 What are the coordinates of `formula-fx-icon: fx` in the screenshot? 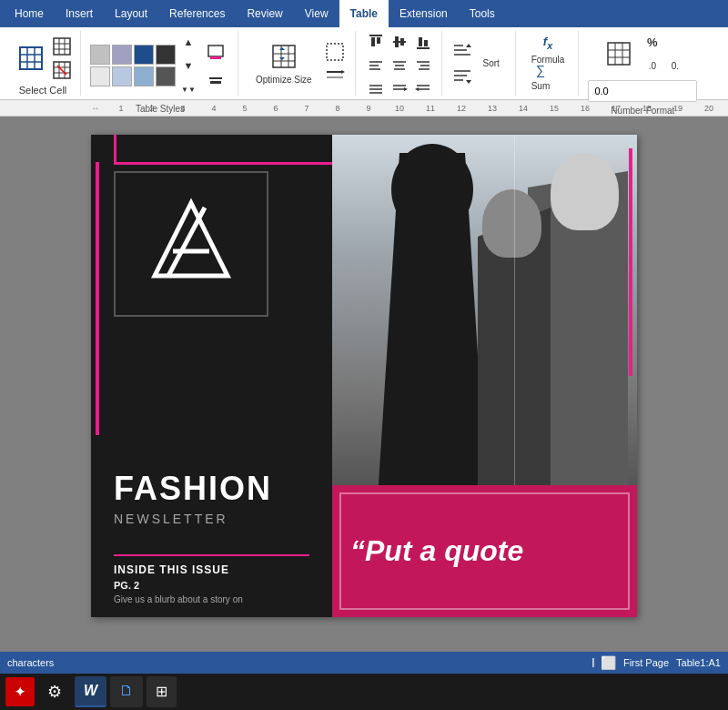 It's located at (548, 43).